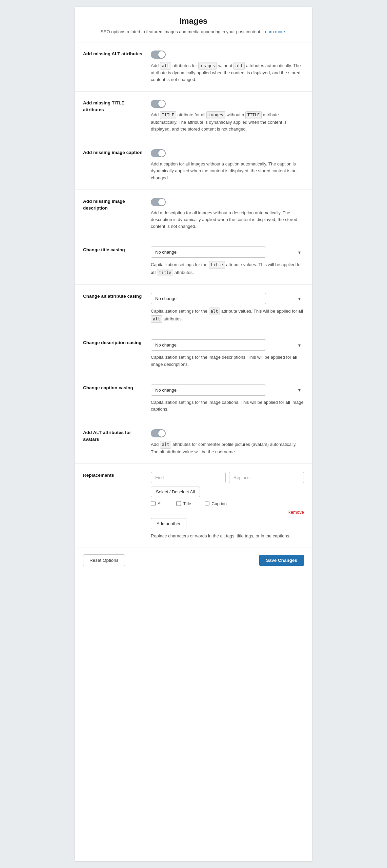  I want to click on avatar-alt-code: alt, so click(166, 445).